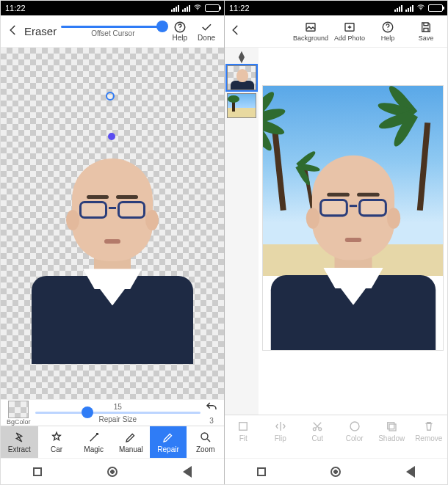 This screenshot has height=485, width=448. Describe the element at coordinates (112, 136) in the screenshot. I see `cursor-touch-dot` at that location.